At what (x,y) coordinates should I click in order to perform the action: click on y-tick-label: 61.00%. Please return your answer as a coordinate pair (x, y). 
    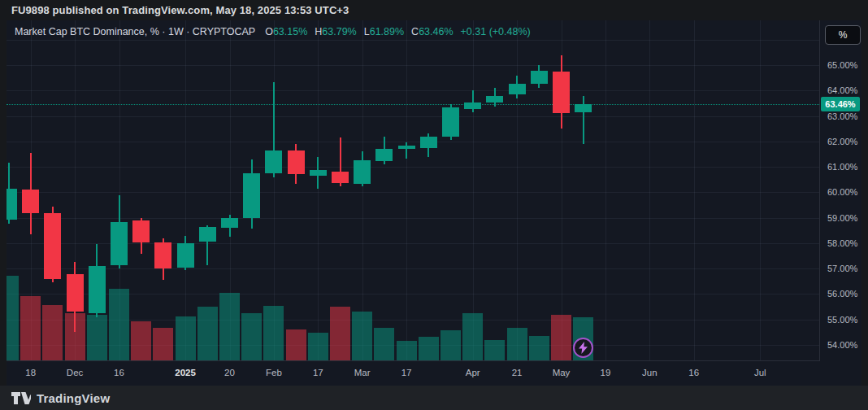
    Looking at the image, I should click on (842, 167).